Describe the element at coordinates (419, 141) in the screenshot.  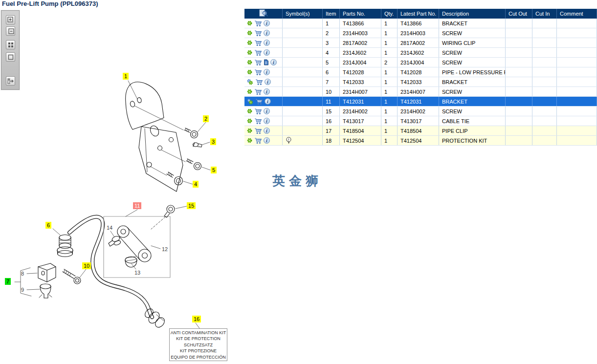
I see `cell-latest-part-no: T412504` at that location.